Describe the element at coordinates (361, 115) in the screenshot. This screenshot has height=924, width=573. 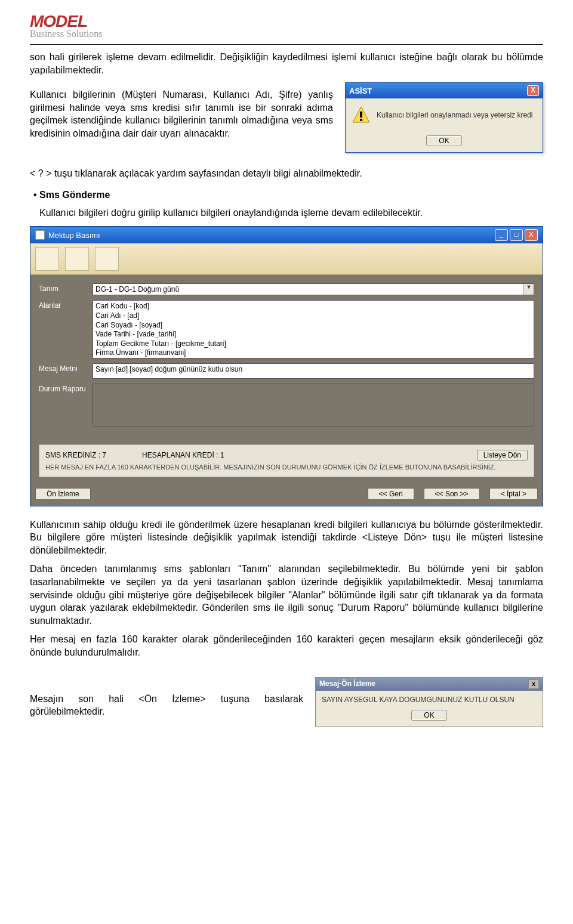
I see `warning-icon` at that location.